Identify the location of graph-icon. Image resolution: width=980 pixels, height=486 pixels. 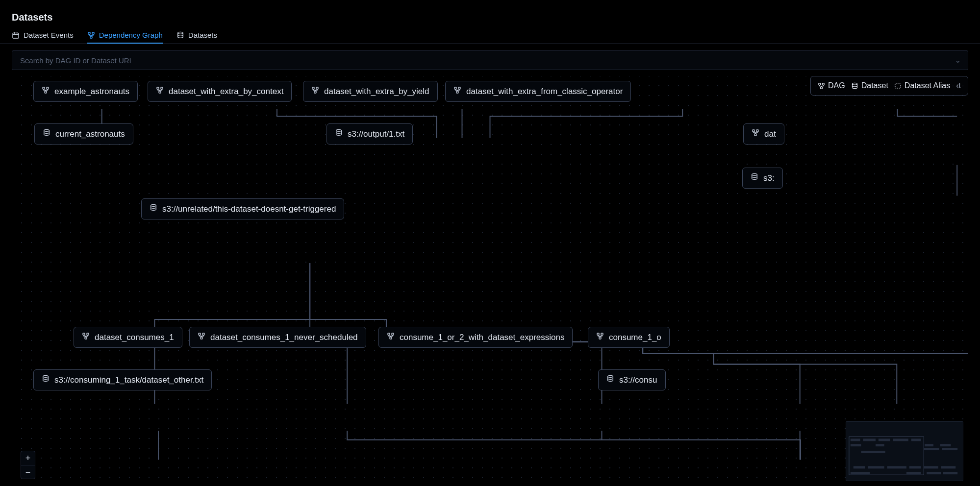
(91, 35).